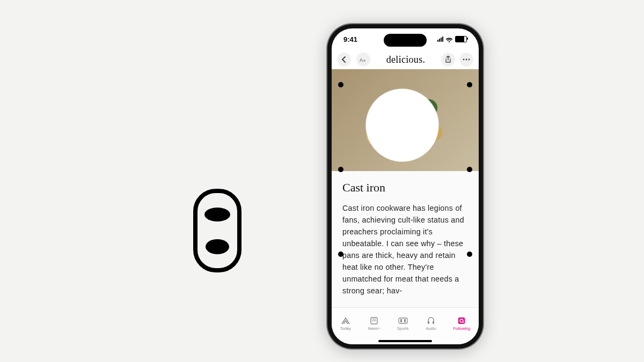 The image size is (644, 362). I want to click on audio-icon, so click(431, 321).